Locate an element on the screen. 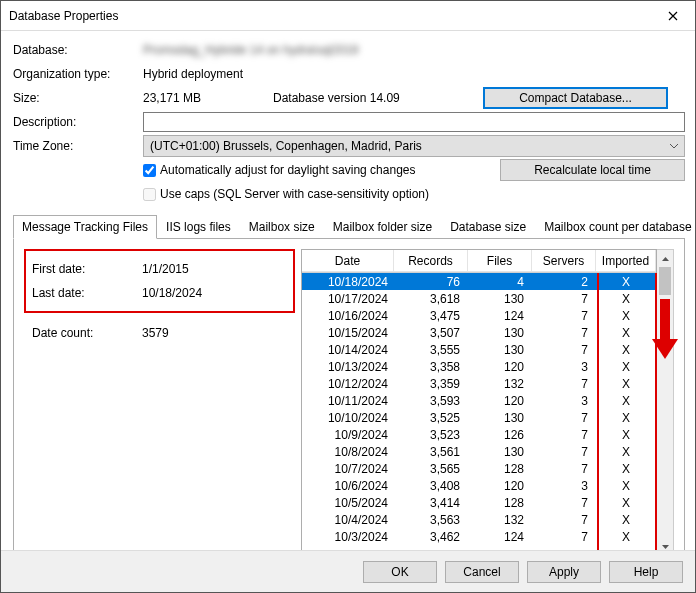 The width and height of the screenshot is (696, 593). table-row: 10/18/20247642X is located at coordinates (479, 282).